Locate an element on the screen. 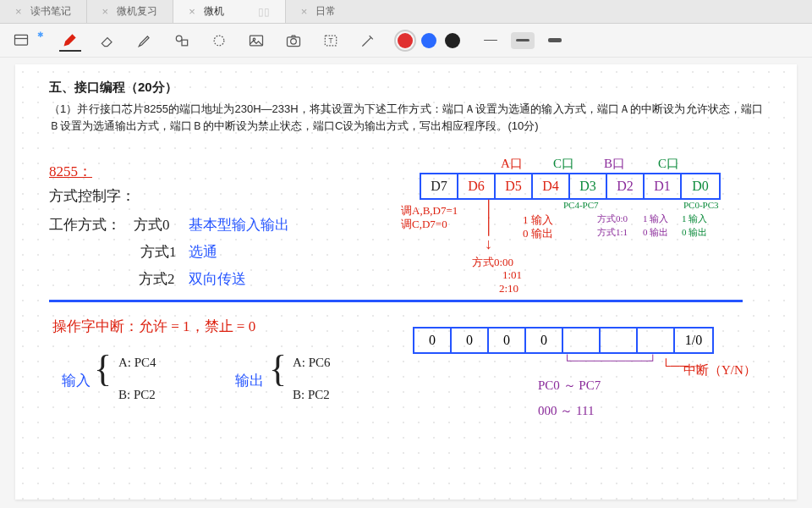 The image size is (812, 508). hw-pcrange: PC0 ～ PC7 is located at coordinates (569, 386).